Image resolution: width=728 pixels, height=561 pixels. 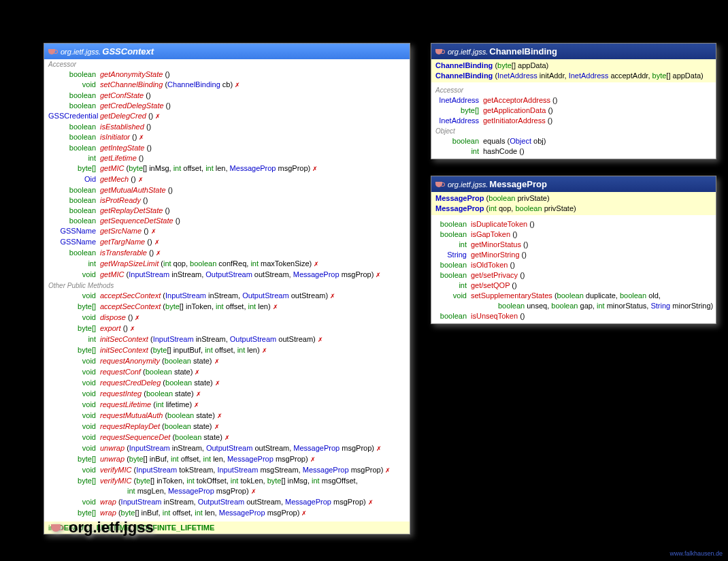 What do you see at coordinates (574, 142) in the screenshot?
I see `method-row: booleanequals (Object obj)` at bounding box center [574, 142].